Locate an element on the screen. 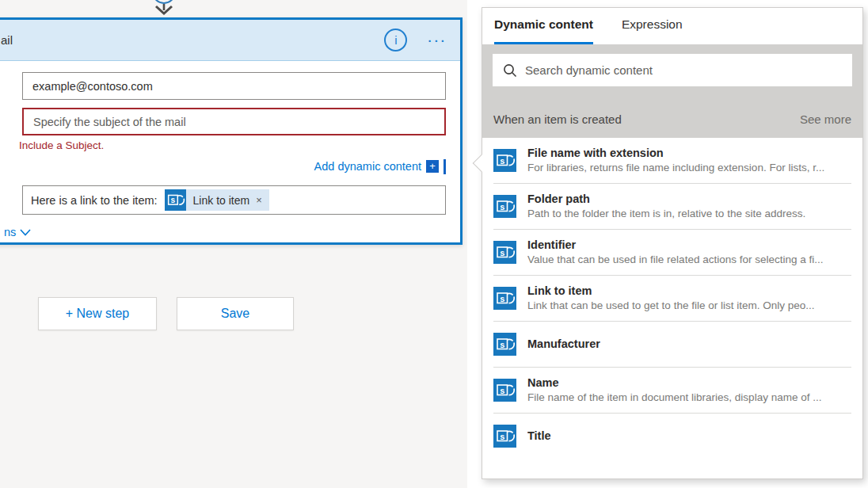 The width and height of the screenshot is (868, 488). item-description: Path to the folder the item is in, relat… is located at coordinates (667, 214).